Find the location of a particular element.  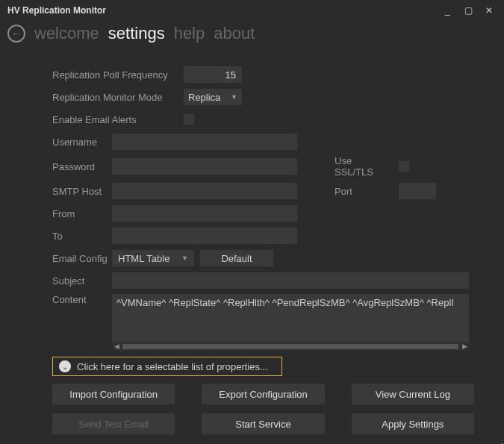

content-label: Content is located at coordinates (82, 300).